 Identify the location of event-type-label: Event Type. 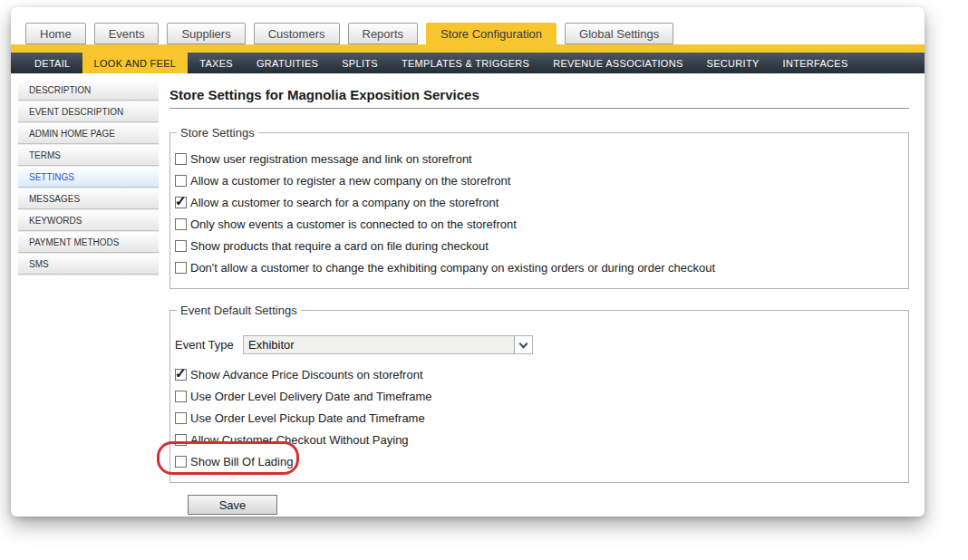
(207, 344).